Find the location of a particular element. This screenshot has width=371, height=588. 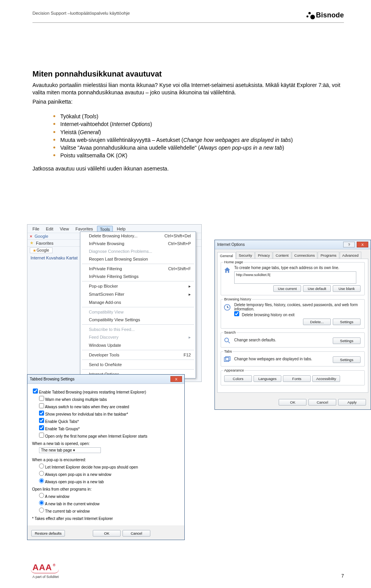

check-option: Always switch to new tabs when they are … is located at coordinates (106, 406).